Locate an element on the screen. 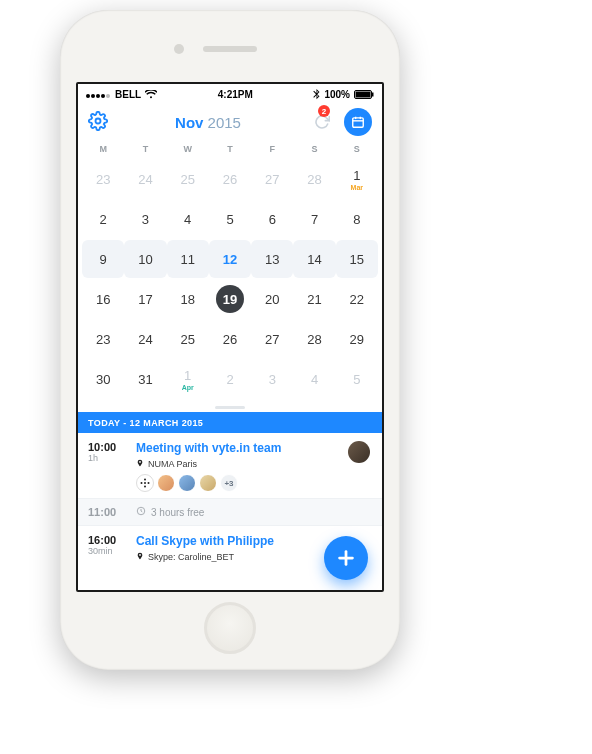 Image resolution: width=592 pixels, height=754 pixels. calendar-day: 31 is located at coordinates (145, 379).